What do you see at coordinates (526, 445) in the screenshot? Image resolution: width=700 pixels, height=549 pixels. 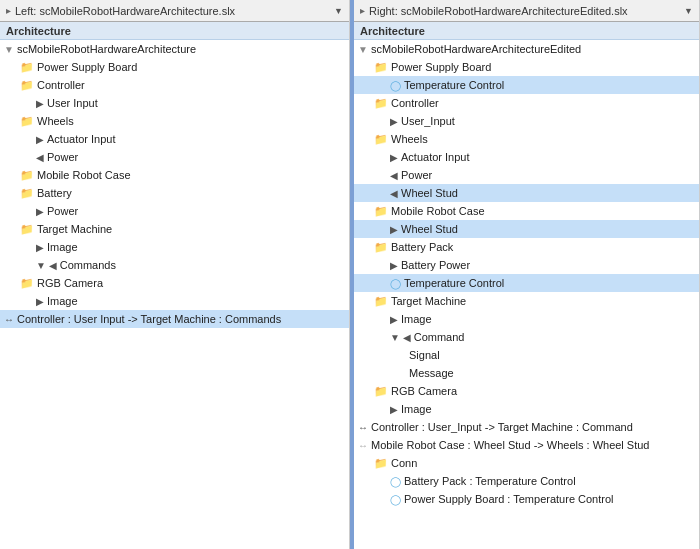 I see `tree-item: ↔Mobile Robot Case : Wheel Stud -> Wheel…` at bounding box center [526, 445].